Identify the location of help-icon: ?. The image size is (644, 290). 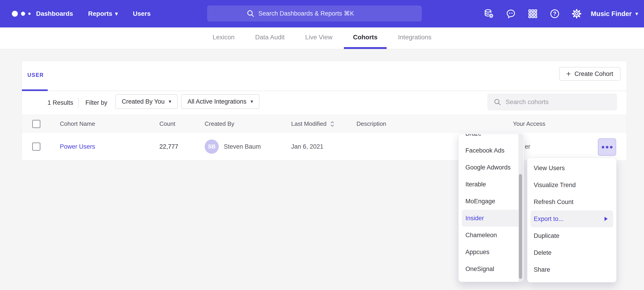
(555, 14).